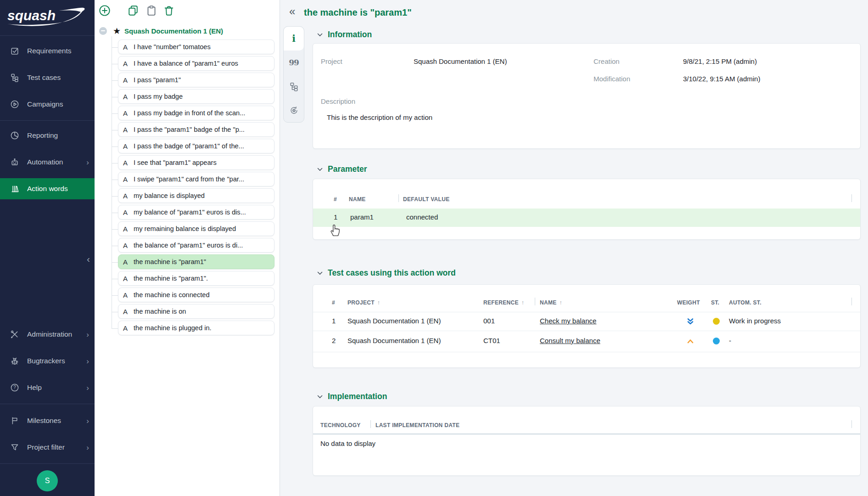  I want to click on param-name: param1, so click(362, 217).